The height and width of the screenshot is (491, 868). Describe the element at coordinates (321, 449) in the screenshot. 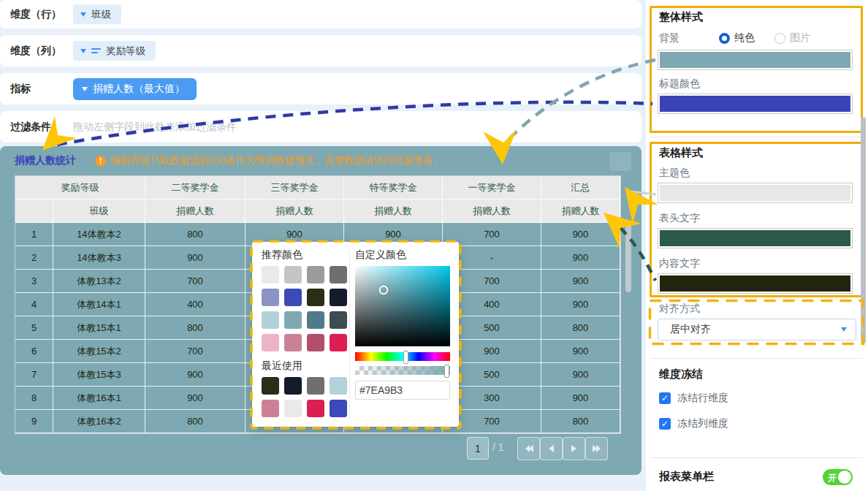

I see `pagination-bar: 1 / 1` at that location.